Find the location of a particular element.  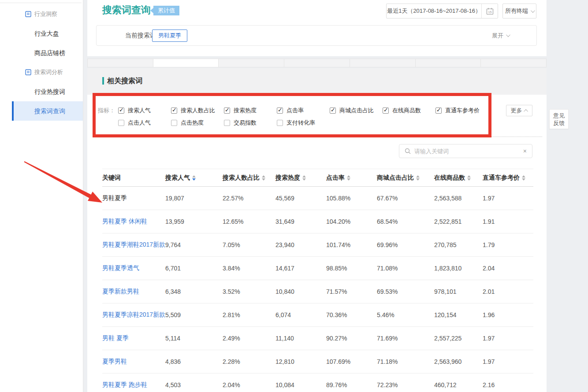

column-header-label: 搜索热度 is located at coordinates (288, 178).